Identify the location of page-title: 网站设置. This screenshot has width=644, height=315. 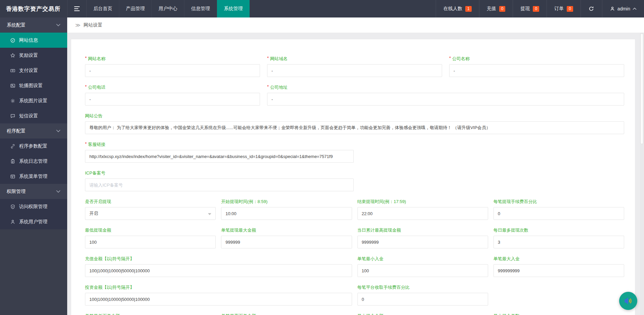
(93, 25).